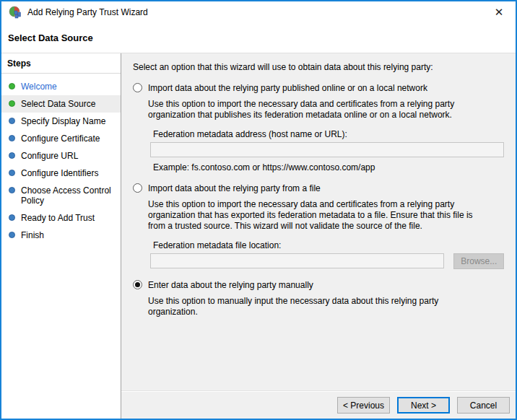 The width and height of the screenshot is (517, 420). Describe the element at coordinates (61, 87) in the screenshot. I see `sidebar-item-welcome: Welcome` at that location.